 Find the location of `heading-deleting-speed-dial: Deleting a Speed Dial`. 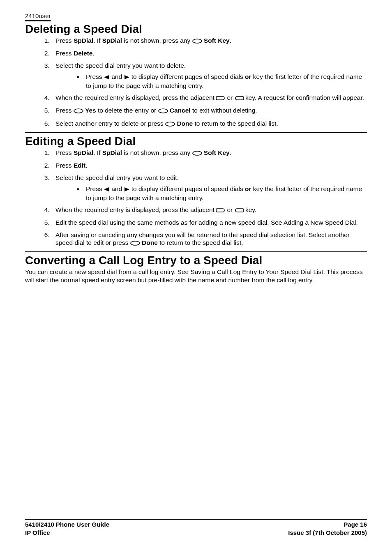

heading-deleting-speed-dial: Deleting a Speed Dial is located at coordinates (196, 29).